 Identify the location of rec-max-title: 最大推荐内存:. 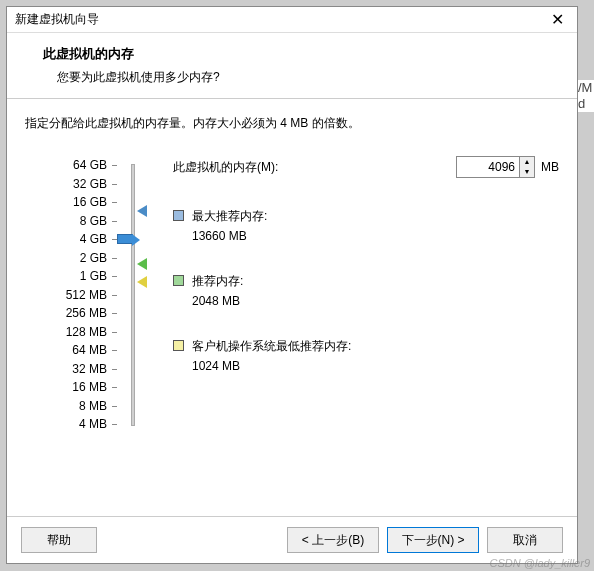
(230, 216).